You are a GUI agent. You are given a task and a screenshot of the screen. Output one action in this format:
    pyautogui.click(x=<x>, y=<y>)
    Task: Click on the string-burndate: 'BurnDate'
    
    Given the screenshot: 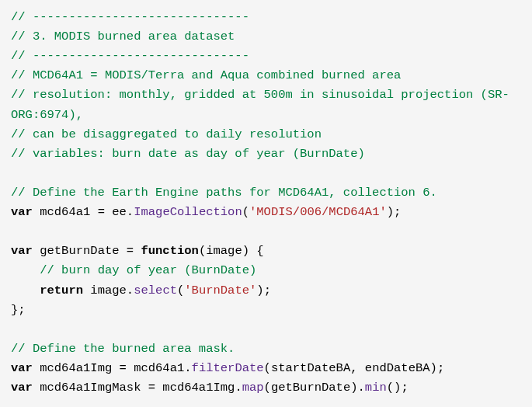 What is the action you would take?
    pyautogui.click(x=221, y=290)
    